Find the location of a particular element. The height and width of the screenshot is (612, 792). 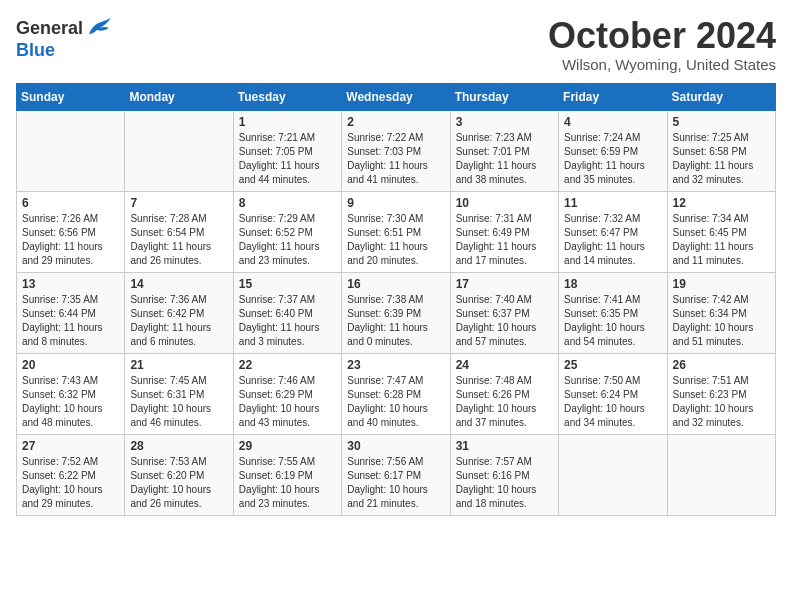

calendar-cell: 24Sunrise: 7:48 AM Sunset: 6:26 PM Dayli… is located at coordinates (504, 394).